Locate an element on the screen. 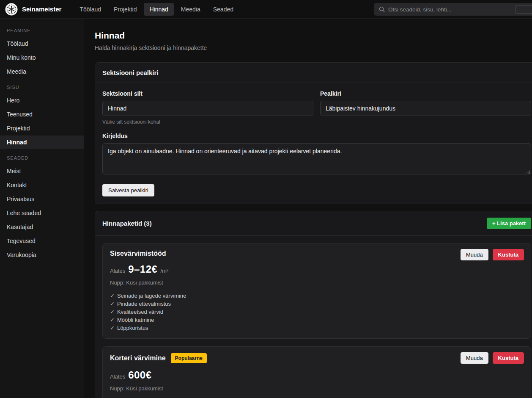  global-search is located at coordinates (453, 9).